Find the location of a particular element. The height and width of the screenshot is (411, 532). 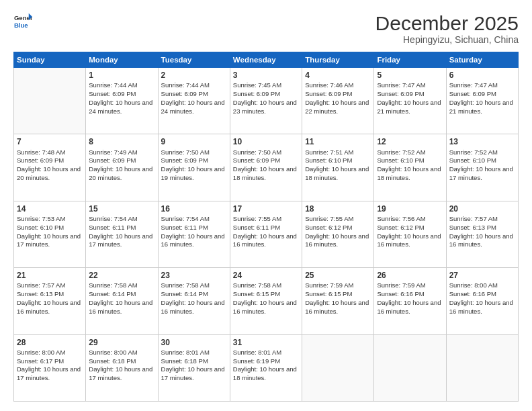

day-info: Sunrise: 7:55 AM is located at coordinates (338, 219).